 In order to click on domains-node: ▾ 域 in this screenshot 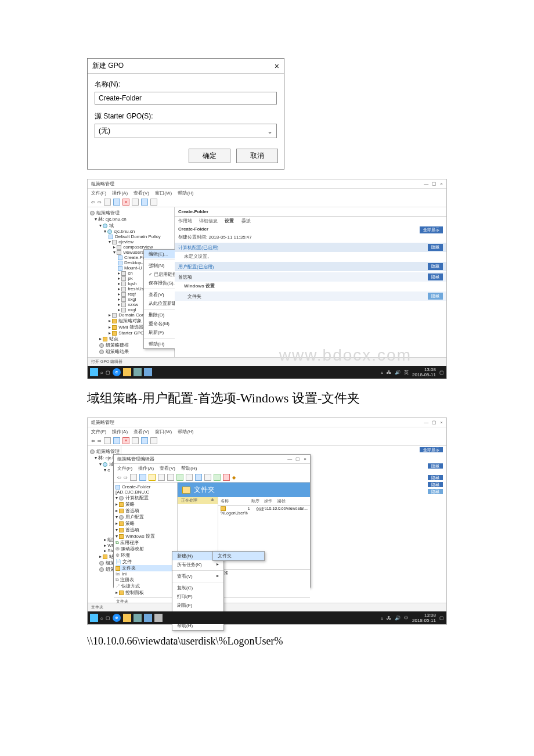, I will do `click(131, 225)`.